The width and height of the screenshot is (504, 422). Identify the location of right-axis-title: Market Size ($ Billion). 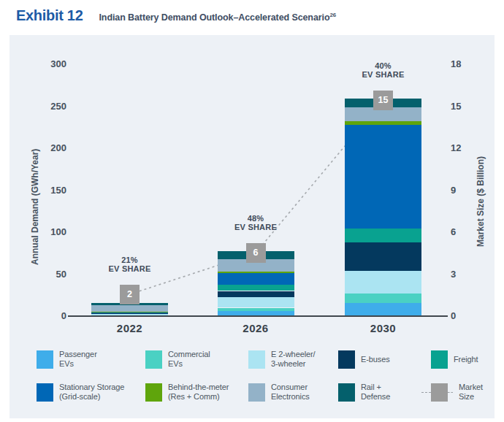
(481, 202).